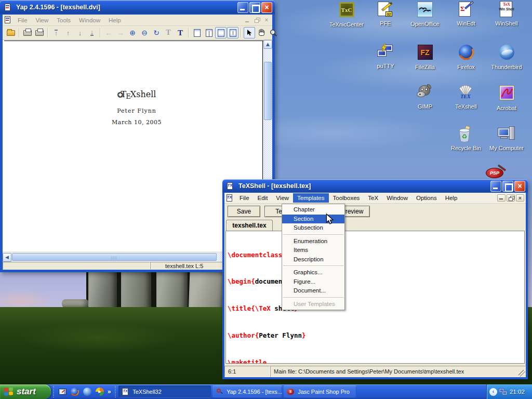 Image resolution: width=532 pixels, height=399 pixels. What do you see at coordinates (137, 7) in the screenshot?
I see `yap-titlebar: Yap 2.4.1596 - [texshell.dvi] ×` at bounding box center [137, 7].